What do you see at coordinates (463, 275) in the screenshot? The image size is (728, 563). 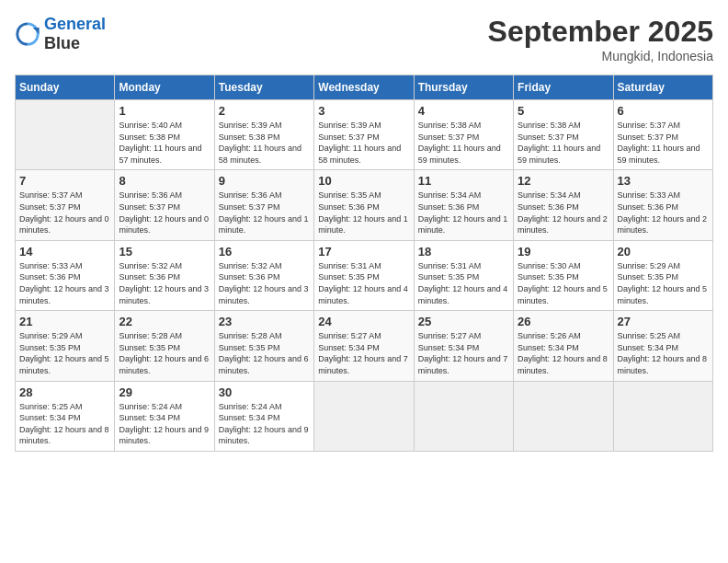 I see `calendar-cell: 18Sunrise: 5:31 AMSunset: 5:35 PMDayligh…` at bounding box center [463, 275].